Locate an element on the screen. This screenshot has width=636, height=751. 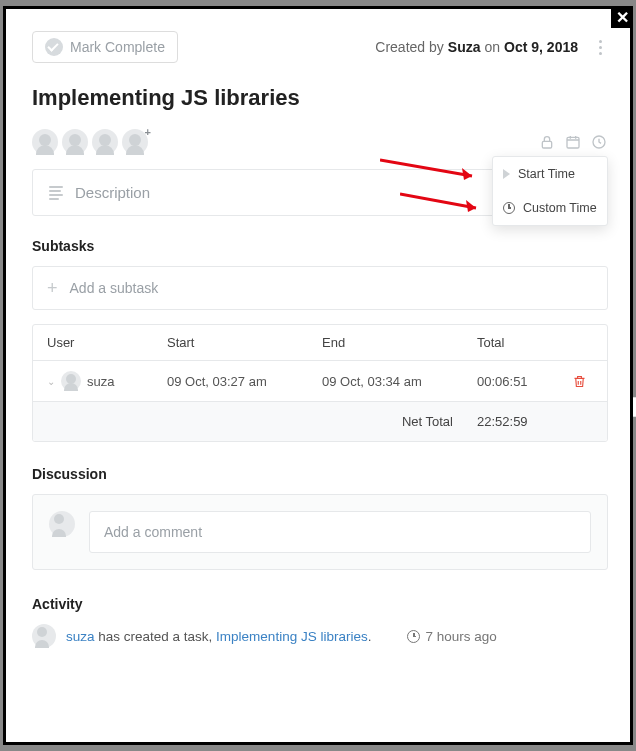
play-icon is located at coordinates (506, 174).